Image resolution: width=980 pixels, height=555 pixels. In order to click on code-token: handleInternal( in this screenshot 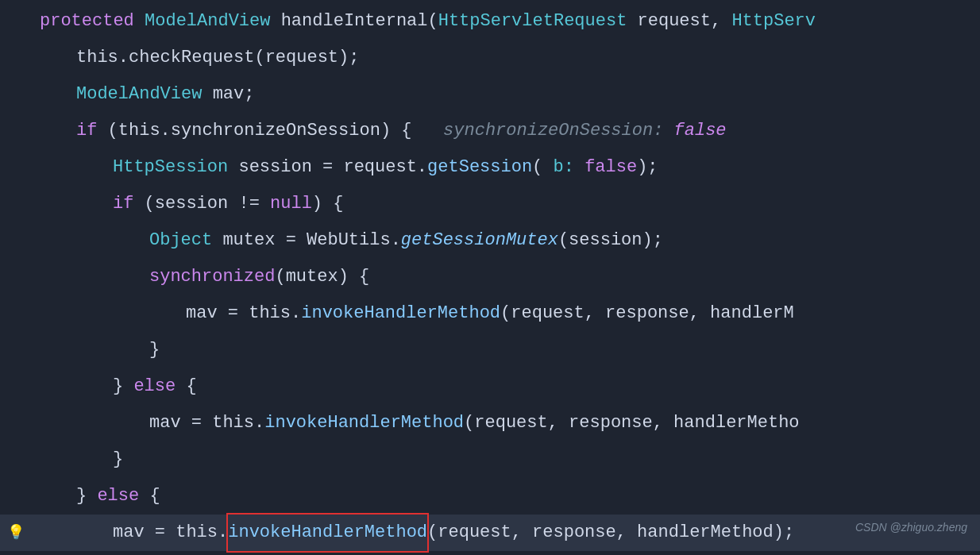, I will do `click(354, 21)`.